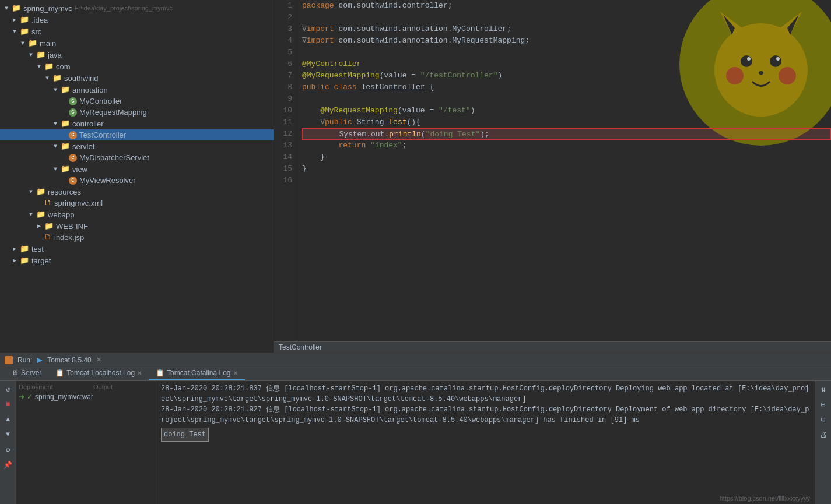 The width and height of the screenshot is (831, 504). Describe the element at coordinates (567, 6) in the screenshot. I see `code-line-1: package com.southwind.controller;` at that location.